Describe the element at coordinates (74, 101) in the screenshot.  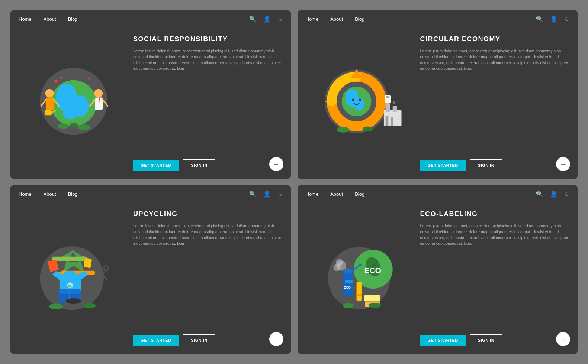
I see `illustration-social: ♥ ♥ ♥` at that location.